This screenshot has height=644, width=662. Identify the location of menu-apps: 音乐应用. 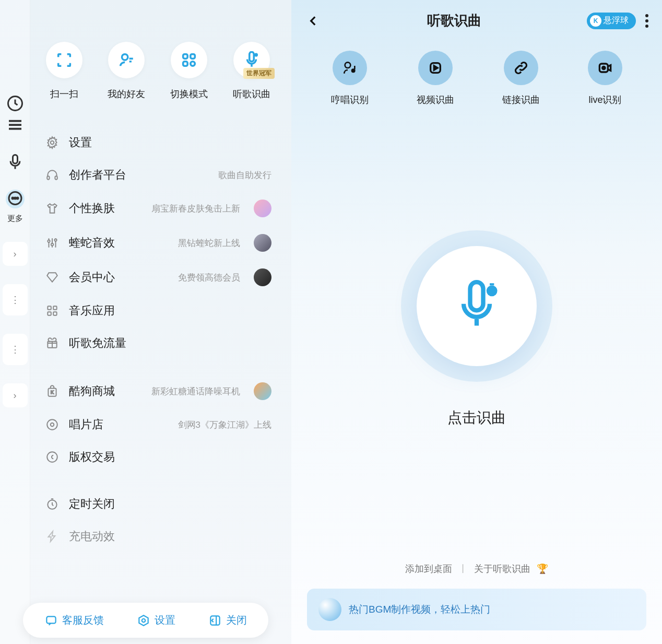
(158, 311).